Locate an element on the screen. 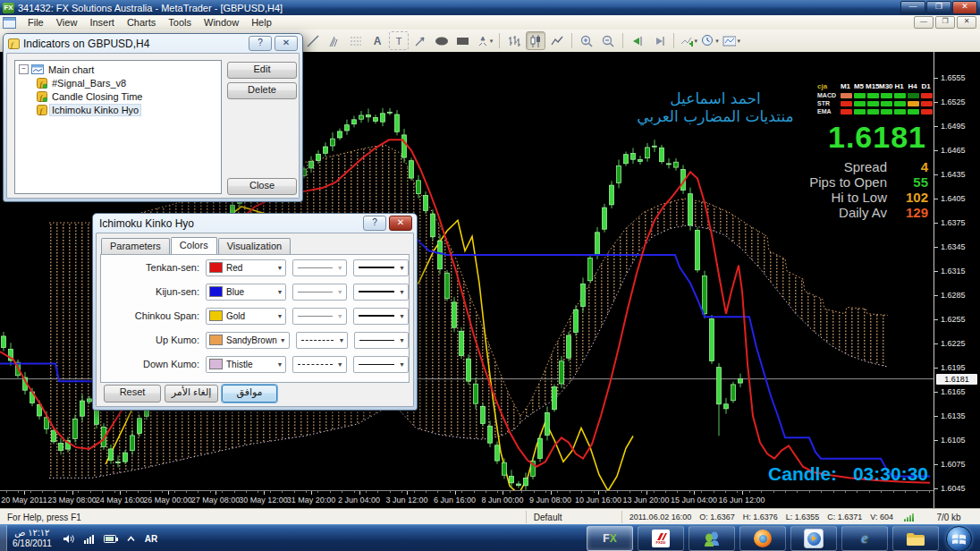  indicators-list: − Main chart f#Signal_Bars_v8fCandle Clo… is located at coordinates (118, 127).